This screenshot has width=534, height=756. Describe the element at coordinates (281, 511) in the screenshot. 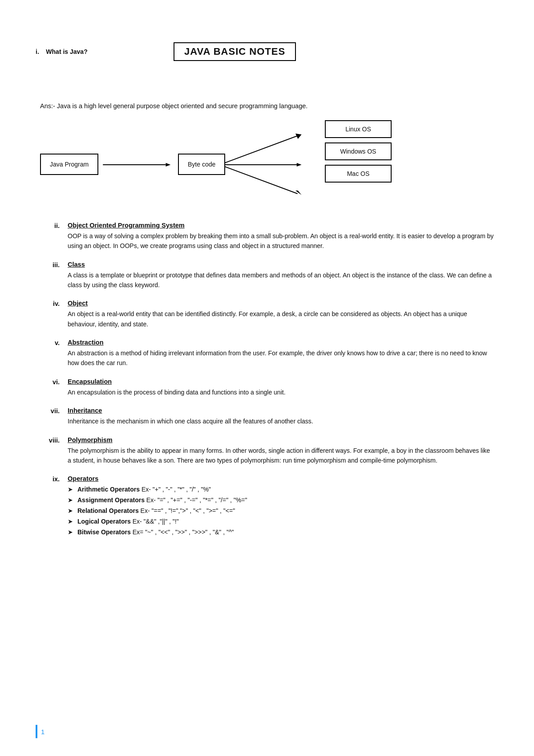

I see `operators-list: ➤ Arithmetic Operators Ex- "+" , "-" , "…` at that location.